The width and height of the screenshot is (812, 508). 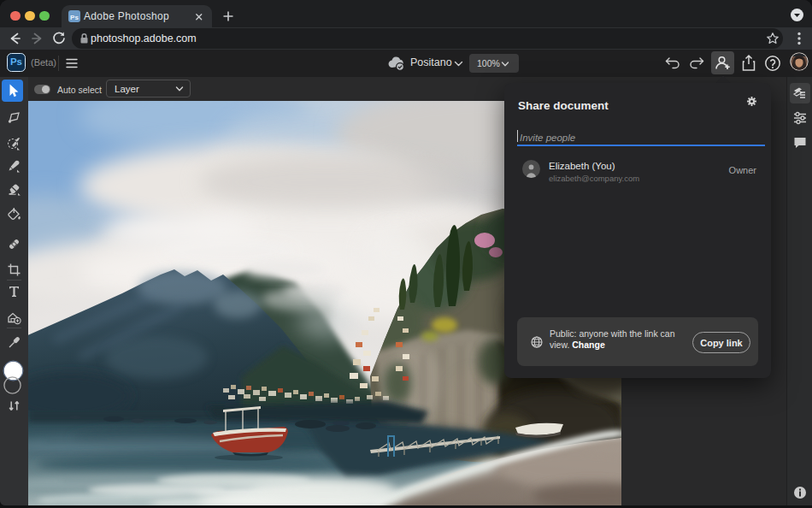 I want to click on svg-text: Ps, so click(x=74, y=17).